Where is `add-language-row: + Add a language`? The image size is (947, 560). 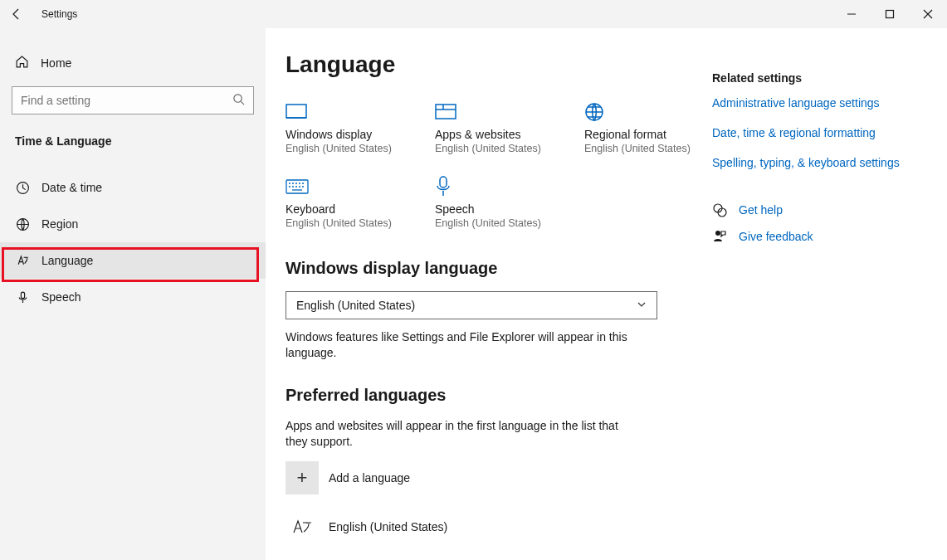
add-language-row: + Add a language is located at coordinates (497, 478).